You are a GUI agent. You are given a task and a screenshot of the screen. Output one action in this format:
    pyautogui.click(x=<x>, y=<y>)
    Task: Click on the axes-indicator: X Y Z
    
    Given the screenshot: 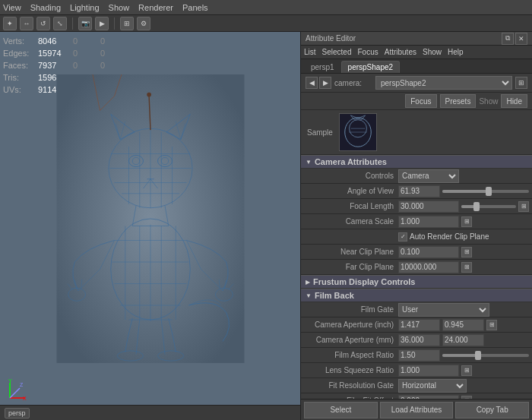 What is the action you would take?
    pyautogui.click(x=17, y=390)
    